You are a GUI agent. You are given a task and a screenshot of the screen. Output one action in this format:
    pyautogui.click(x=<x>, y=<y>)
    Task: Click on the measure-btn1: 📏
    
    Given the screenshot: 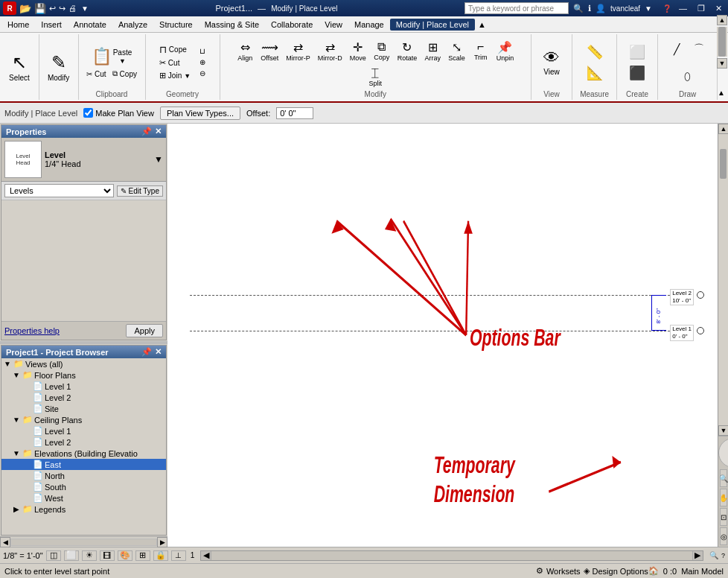 What is the action you would take?
    pyautogui.click(x=595, y=52)
    